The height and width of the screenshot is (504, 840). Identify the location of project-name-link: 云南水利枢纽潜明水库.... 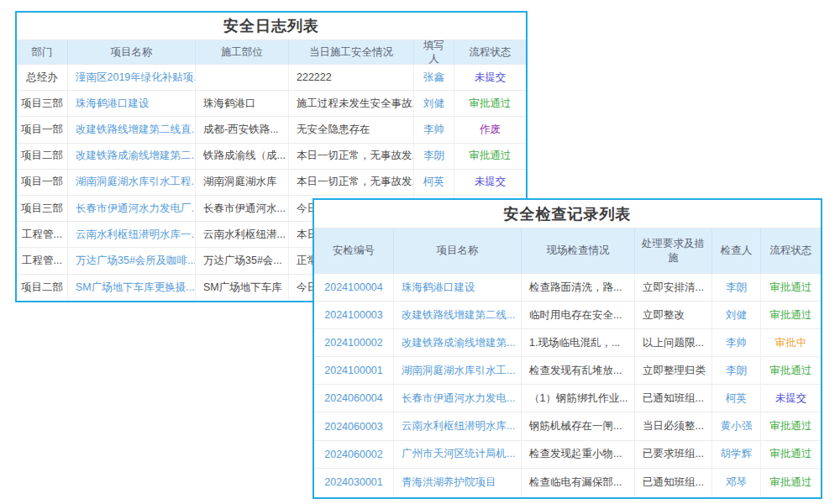
(457, 426).